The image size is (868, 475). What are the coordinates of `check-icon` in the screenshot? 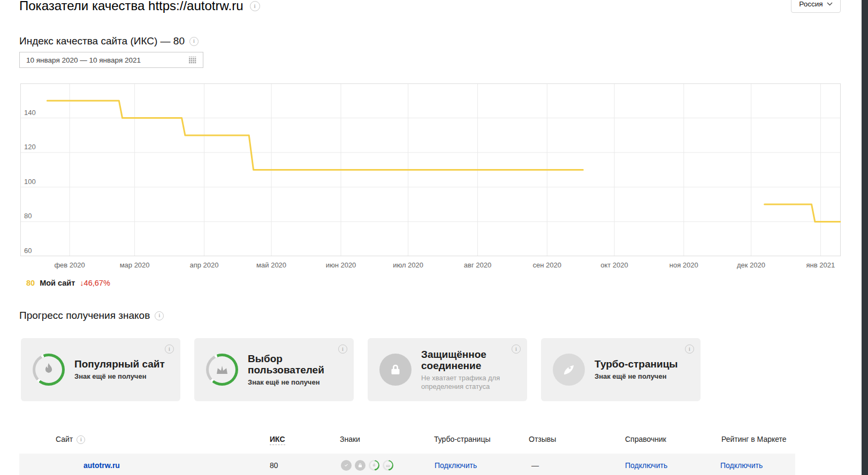 It's located at (346, 465).